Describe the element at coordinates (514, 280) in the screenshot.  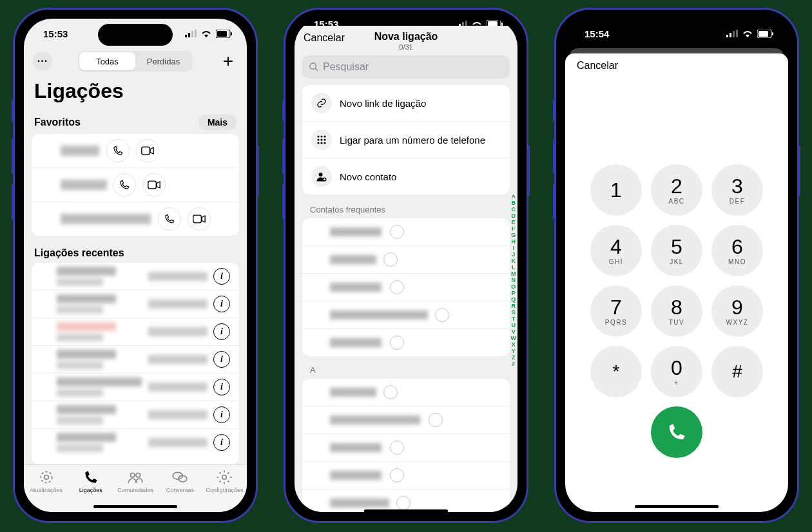
I see `alpha-index: ABCDEFGHIJKLMNOPQRSTUVWXYZ#` at that location.